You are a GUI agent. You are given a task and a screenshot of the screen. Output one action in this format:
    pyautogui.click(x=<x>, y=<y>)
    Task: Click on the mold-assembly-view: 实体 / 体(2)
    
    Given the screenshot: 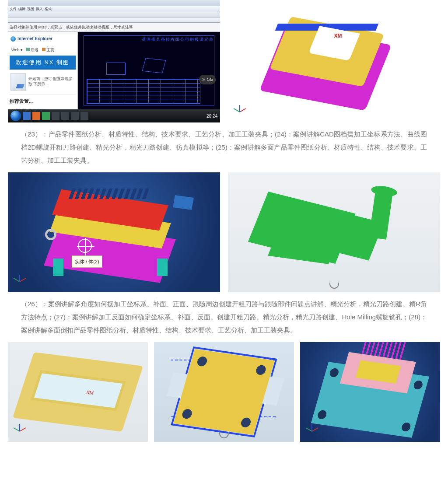 What is the action you would take?
    pyautogui.click(x=114, y=232)
    